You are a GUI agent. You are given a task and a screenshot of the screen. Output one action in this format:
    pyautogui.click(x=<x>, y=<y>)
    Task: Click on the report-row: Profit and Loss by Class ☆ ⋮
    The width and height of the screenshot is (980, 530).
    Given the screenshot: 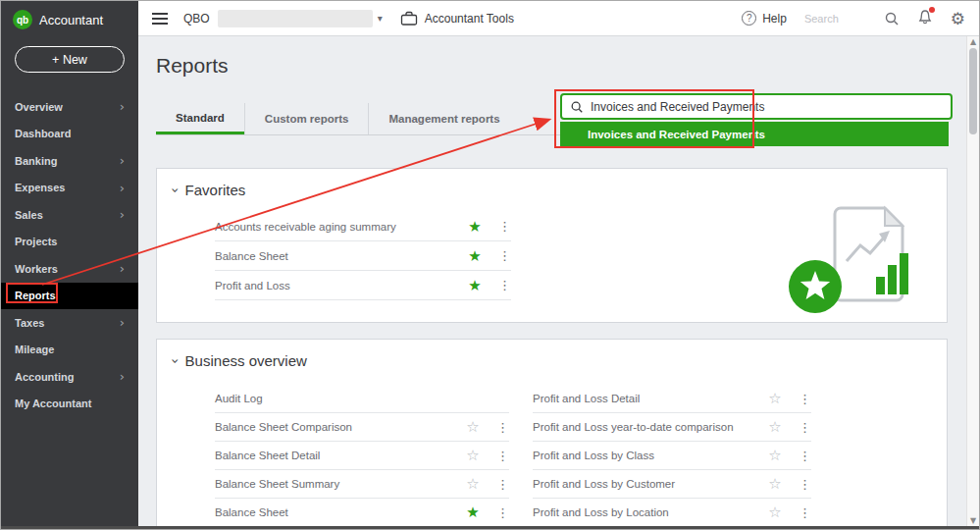 What is the action you would take?
    pyautogui.click(x=672, y=455)
    